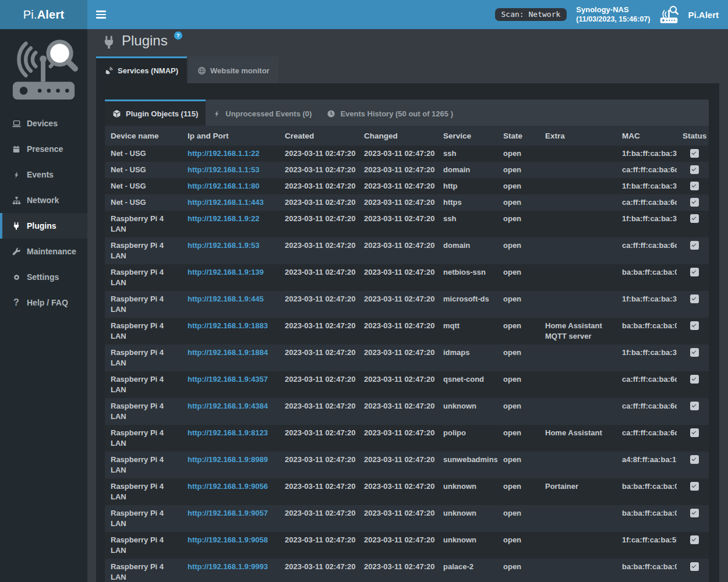  I want to click on column-header-mac: MAC, so click(646, 136).